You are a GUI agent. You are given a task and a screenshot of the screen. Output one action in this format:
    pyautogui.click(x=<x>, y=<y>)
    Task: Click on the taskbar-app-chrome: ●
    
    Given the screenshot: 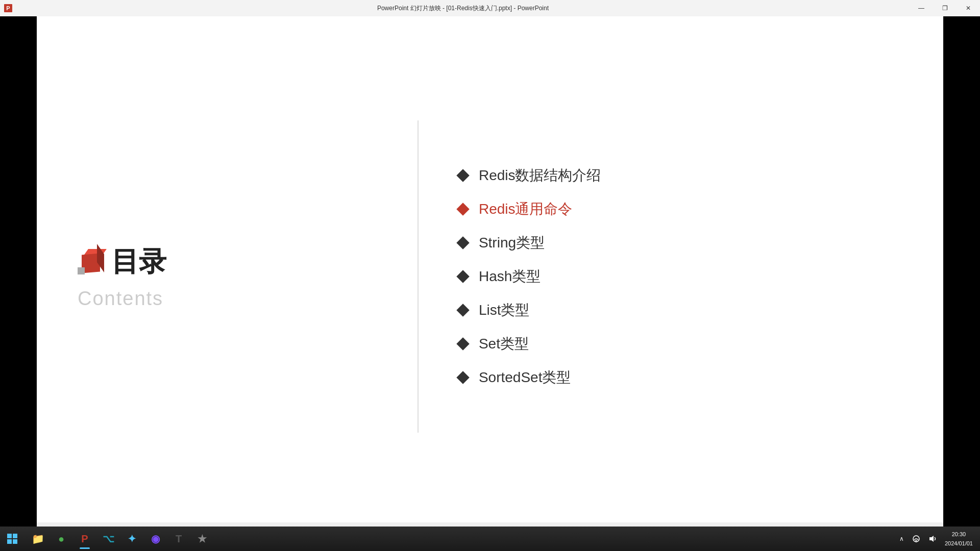 What is the action you would take?
    pyautogui.click(x=61, y=539)
    